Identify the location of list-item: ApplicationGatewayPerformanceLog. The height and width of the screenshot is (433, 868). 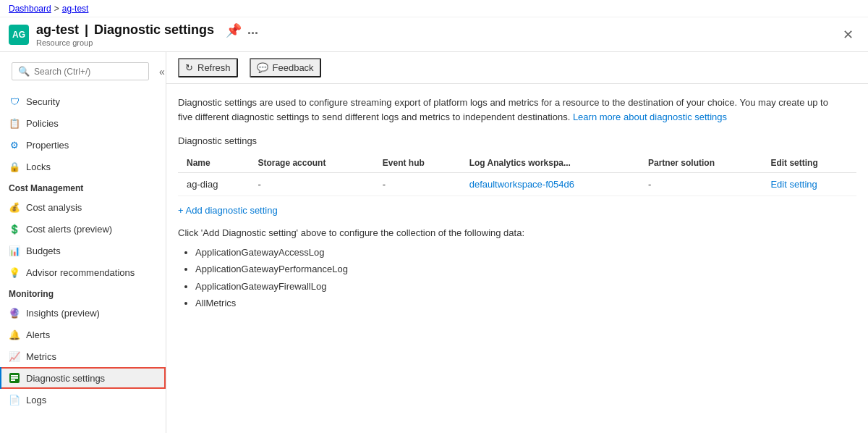
(526, 269).